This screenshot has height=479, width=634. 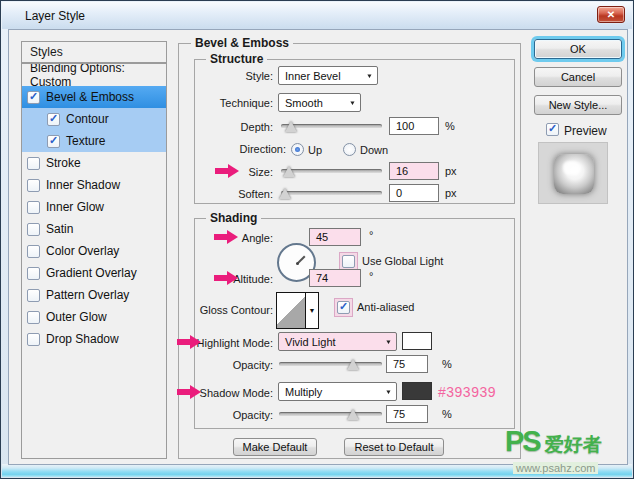 I want to click on sidebar-item-drop-shadow: Drop Shadow, so click(x=94, y=339).